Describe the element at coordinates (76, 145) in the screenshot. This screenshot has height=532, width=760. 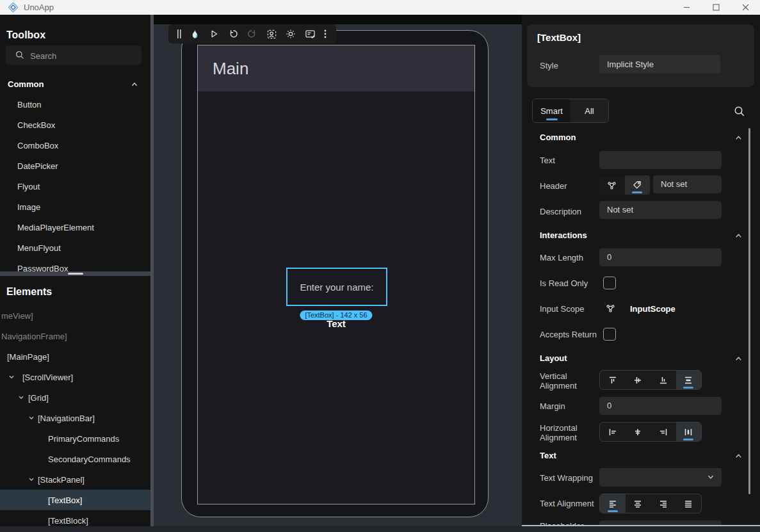
I see `toolbox-item-combobox: ComboBox` at that location.